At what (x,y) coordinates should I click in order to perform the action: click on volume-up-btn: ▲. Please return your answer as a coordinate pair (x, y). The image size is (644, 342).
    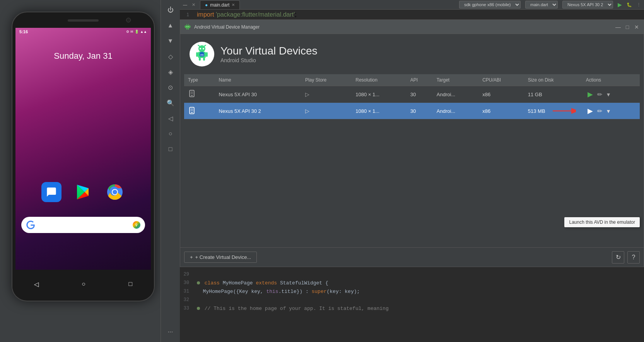
    Looking at the image, I should click on (171, 26).